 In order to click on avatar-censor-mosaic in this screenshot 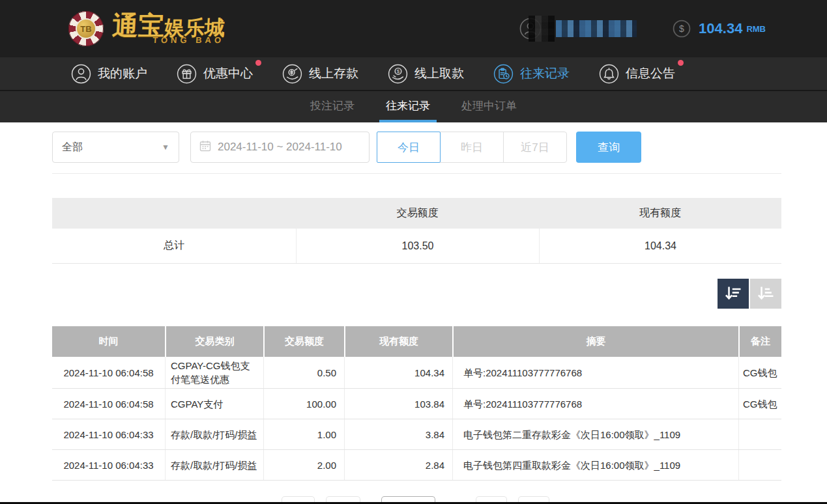, I will do `click(542, 29)`.